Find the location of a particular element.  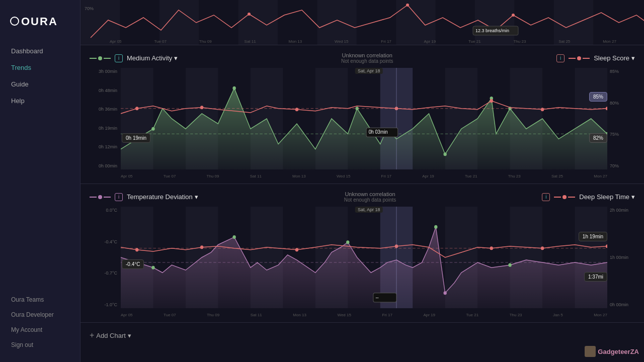

chart1-x-3: Sat 11 is located at coordinates (256, 176).